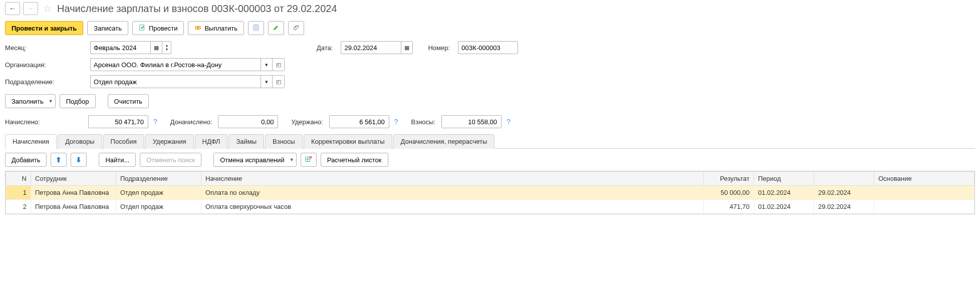 The width and height of the screenshot is (980, 297). Describe the element at coordinates (197, 9) in the screenshot. I see `page-title: Начисление зарплаты и взносов 00ЗК-00000…` at that location.